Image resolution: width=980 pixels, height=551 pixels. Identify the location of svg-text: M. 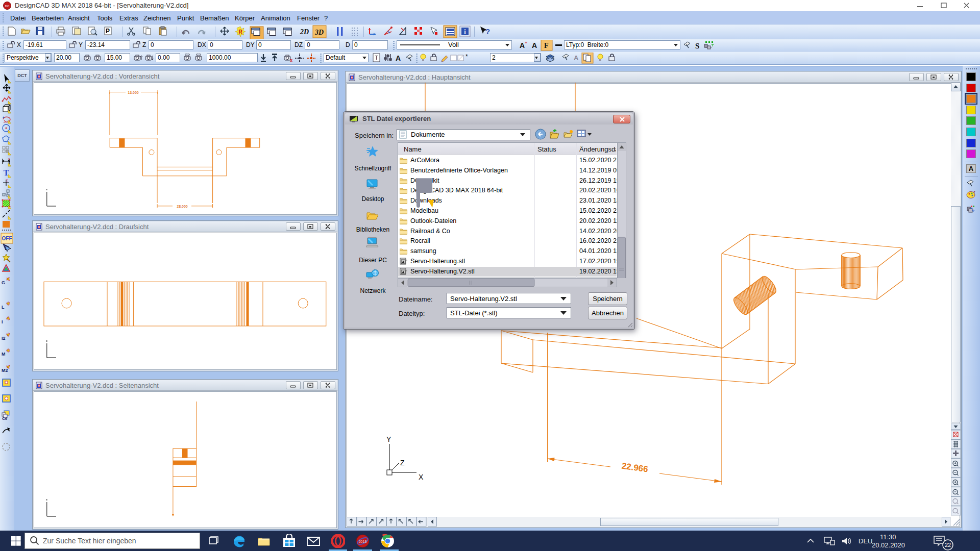
(4, 354).